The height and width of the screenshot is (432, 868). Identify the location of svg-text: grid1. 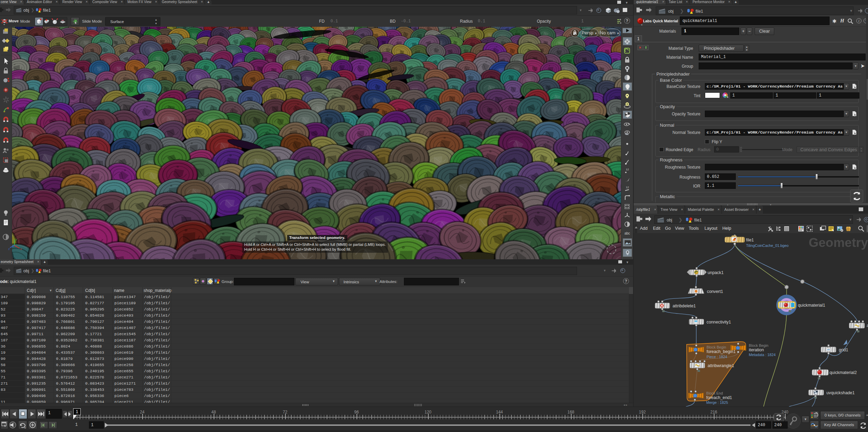
(844, 350).